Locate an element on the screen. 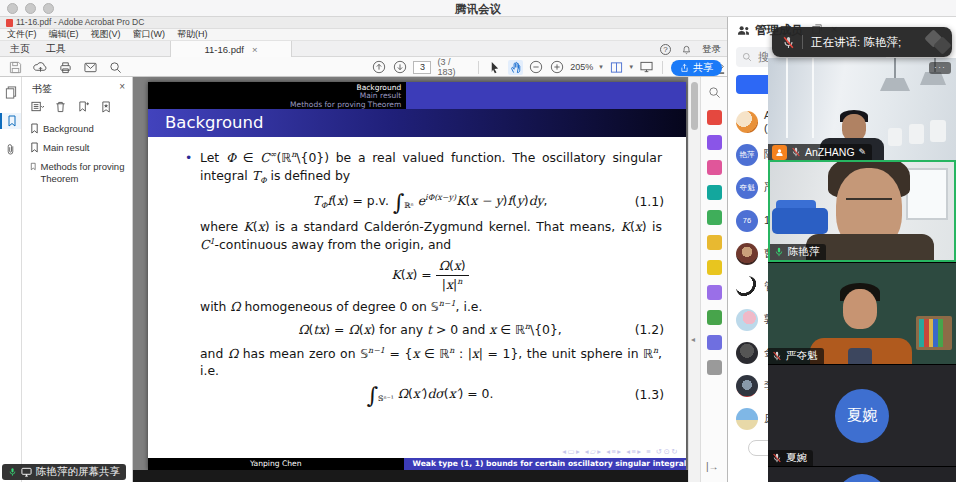  video-tile-anzhang: ··· AnZHANG ✎ is located at coordinates (862, 109).